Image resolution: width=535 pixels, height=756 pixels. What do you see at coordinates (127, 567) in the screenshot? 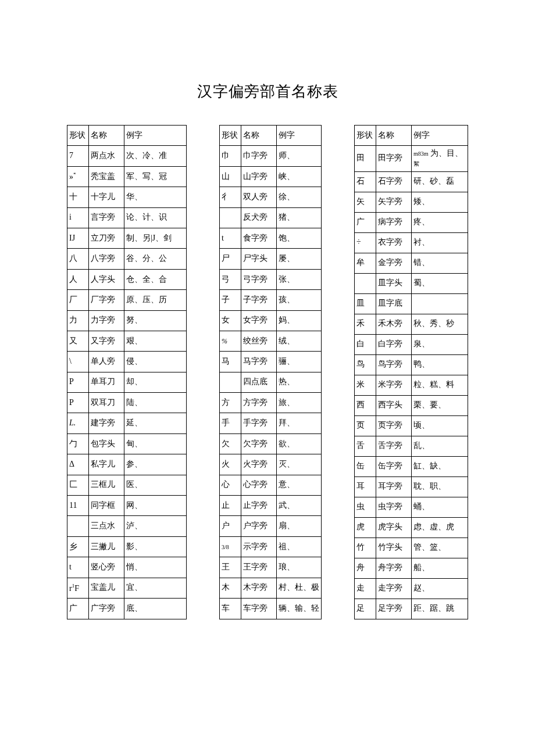
I see `table-row: t竖心旁悄、` at bounding box center [127, 567].